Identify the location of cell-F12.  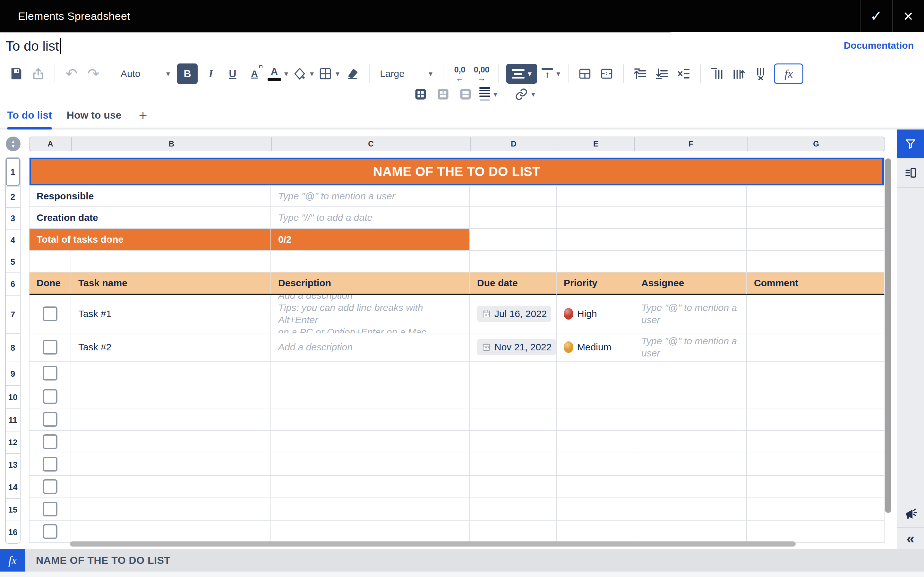
(690, 442).